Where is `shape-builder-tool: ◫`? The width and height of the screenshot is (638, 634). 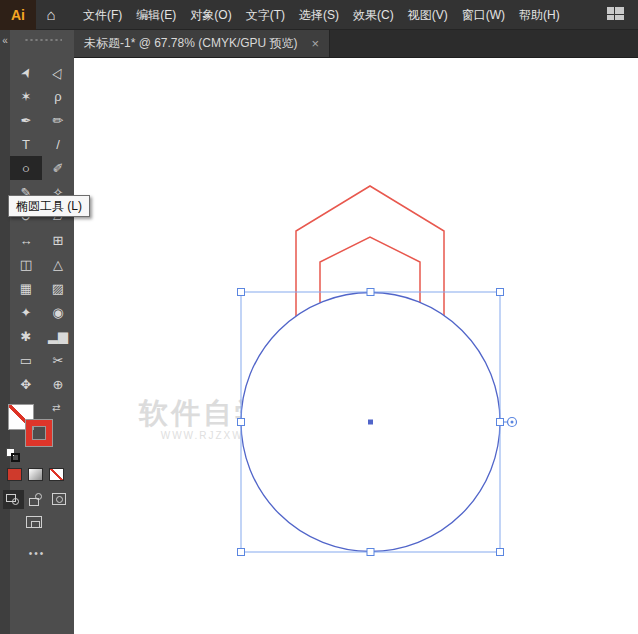
shape-builder-tool: ◫ is located at coordinates (26, 264).